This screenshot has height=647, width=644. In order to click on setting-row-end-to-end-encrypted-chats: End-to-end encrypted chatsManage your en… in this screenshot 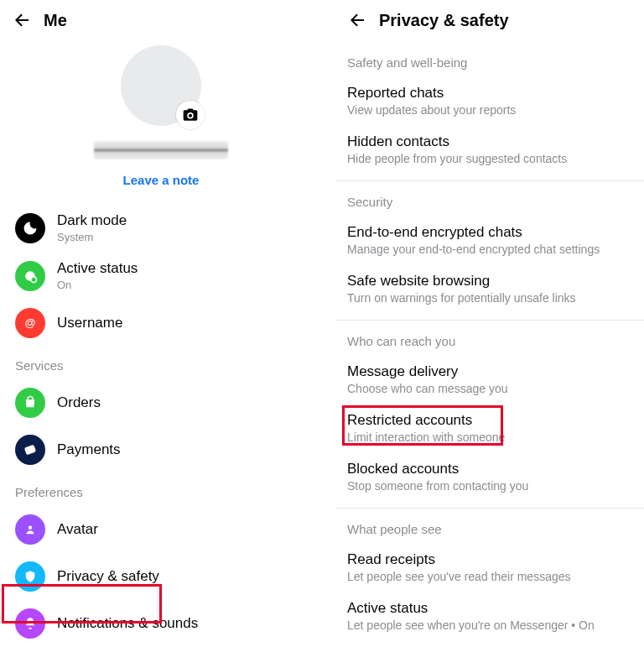, I will do `click(490, 240)`.